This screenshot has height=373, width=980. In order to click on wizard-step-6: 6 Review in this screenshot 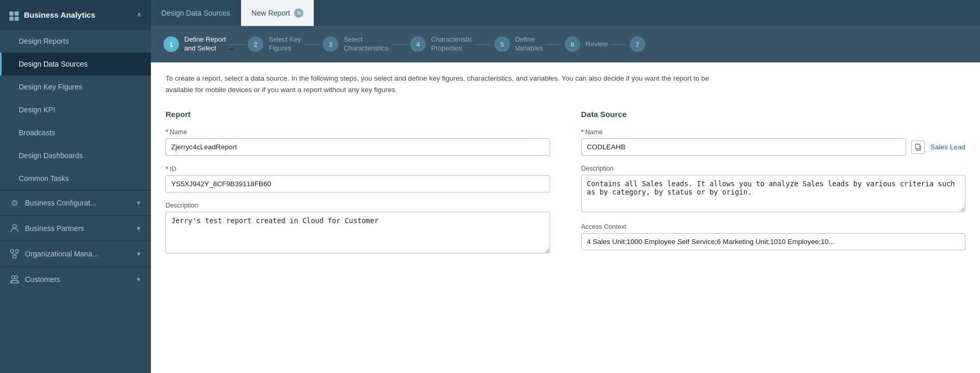, I will do `click(586, 44)`.